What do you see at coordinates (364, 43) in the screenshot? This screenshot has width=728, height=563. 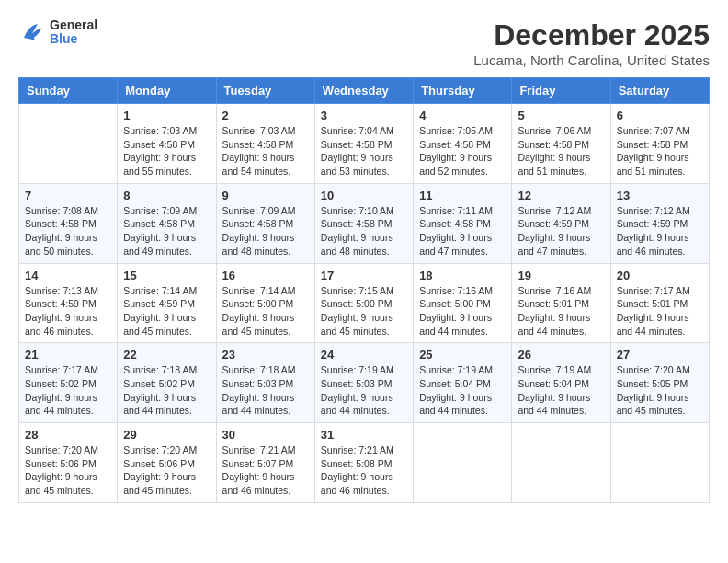 I see `page-header: General Blue December 2025 Lucama, North…` at bounding box center [364, 43].